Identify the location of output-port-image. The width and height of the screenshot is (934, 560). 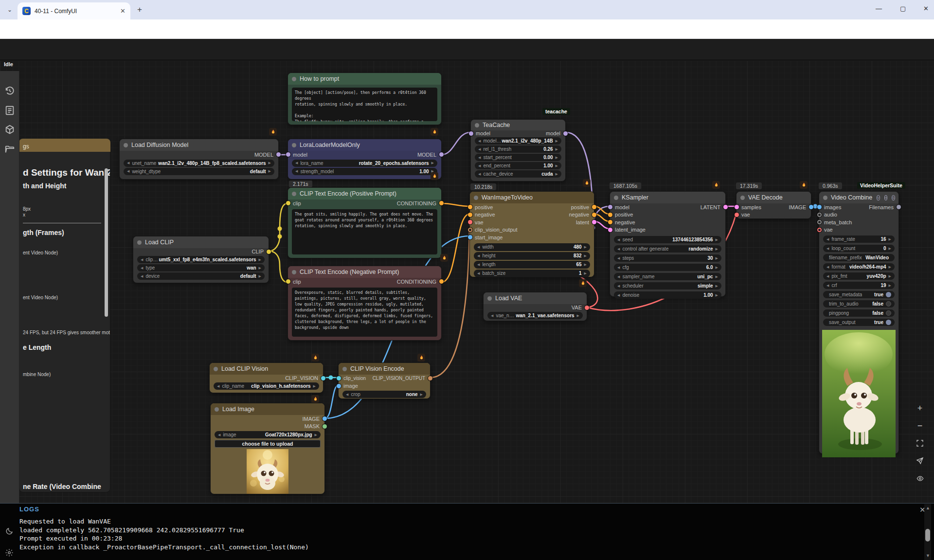
(811, 207).